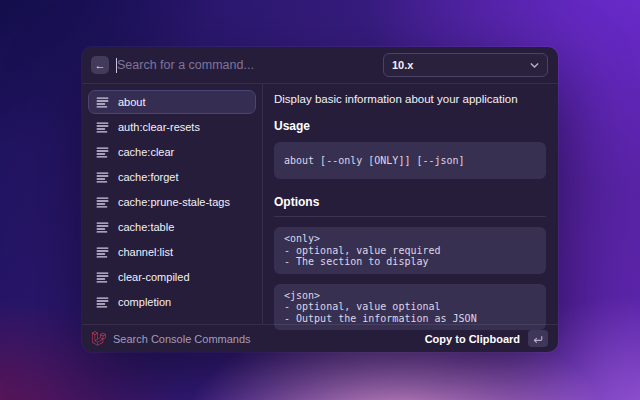 This screenshot has width=640, height=400. Describe the element at coordinates (410, 126) in the screenshot. I see `usage-heading: Usage` at that location.